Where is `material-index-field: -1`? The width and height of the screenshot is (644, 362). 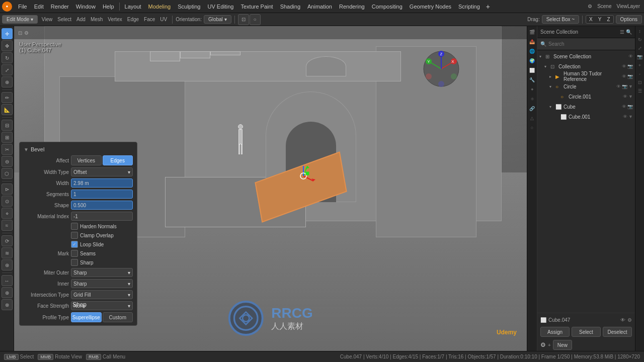
material-index-field: -1 is located at coordinates (102, 216).